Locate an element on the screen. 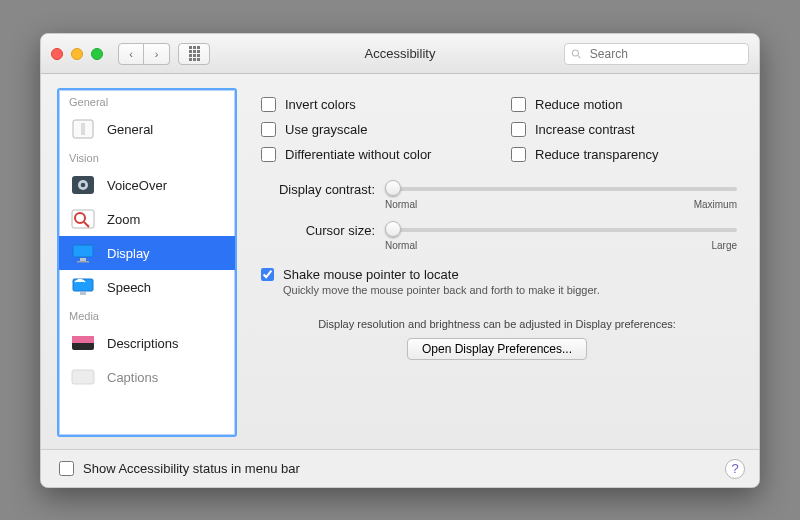 This screenshot has height=520, width=800. minimize-window-button is located at coordinates (77, 54).